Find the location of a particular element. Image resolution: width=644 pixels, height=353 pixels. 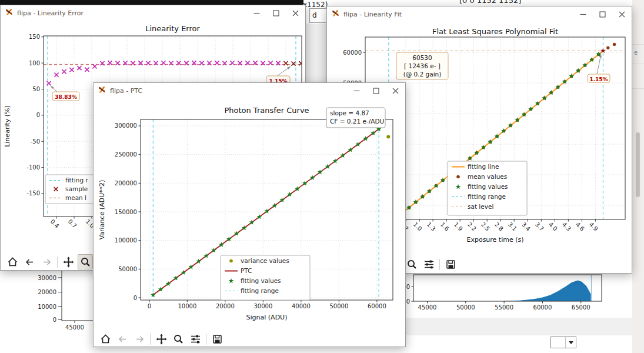

svg-text: 4.9 is located at coordinates (594, 227).